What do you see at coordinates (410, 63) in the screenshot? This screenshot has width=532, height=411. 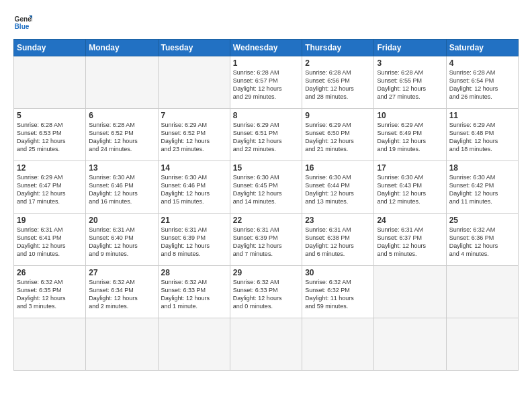 I see `day-number: 3` at bounding box center [410, 63].